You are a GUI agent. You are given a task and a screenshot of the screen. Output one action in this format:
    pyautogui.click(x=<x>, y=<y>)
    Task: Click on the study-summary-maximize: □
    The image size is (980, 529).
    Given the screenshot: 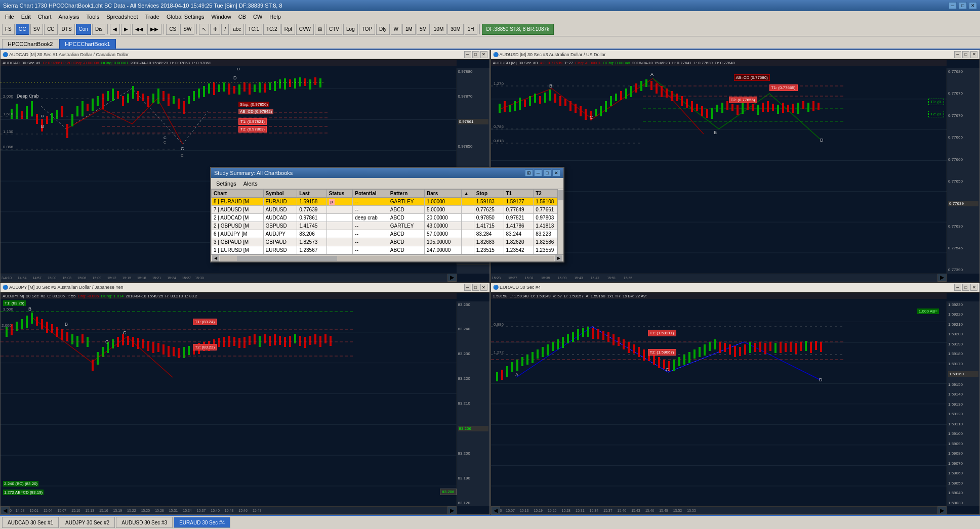 What is the action you would take?
    pyautogui.click(x=547, y=173)
    